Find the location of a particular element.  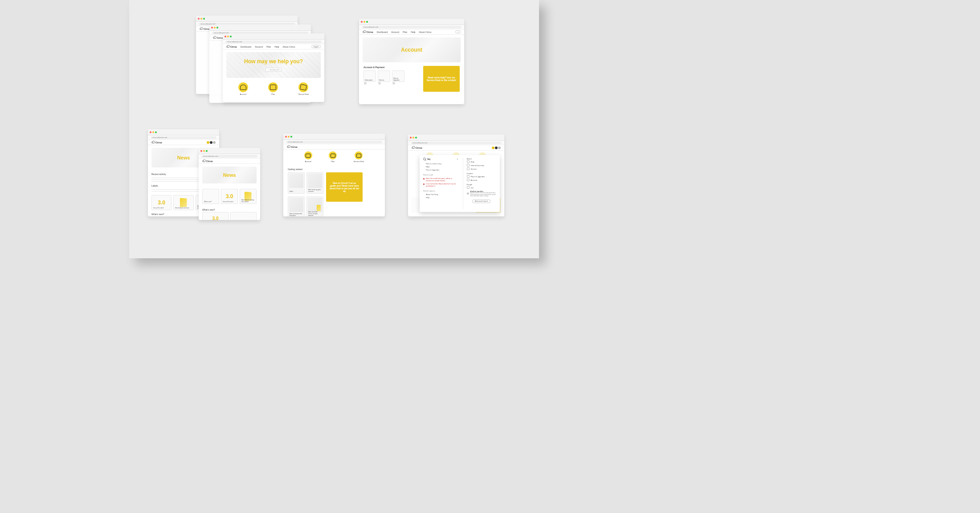

gs-card: How to install Cirrus on your devices is located at coordinates (315, 207).